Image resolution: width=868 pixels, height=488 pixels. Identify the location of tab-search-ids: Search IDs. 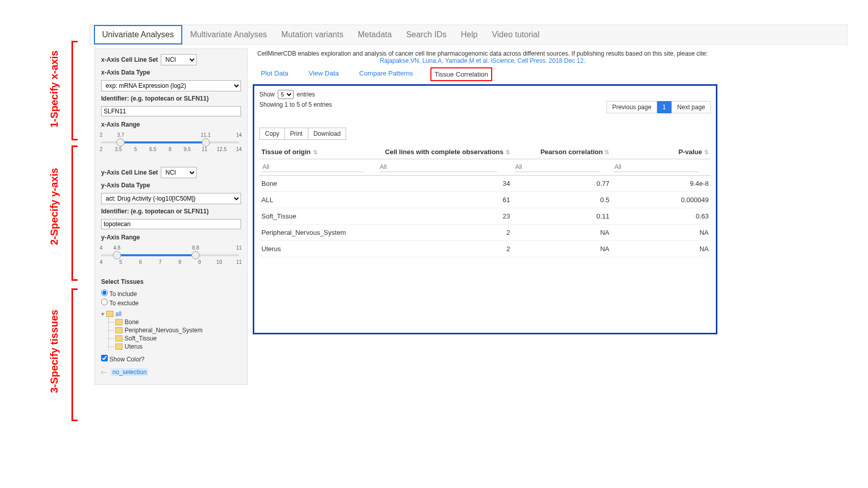
(426, 35).